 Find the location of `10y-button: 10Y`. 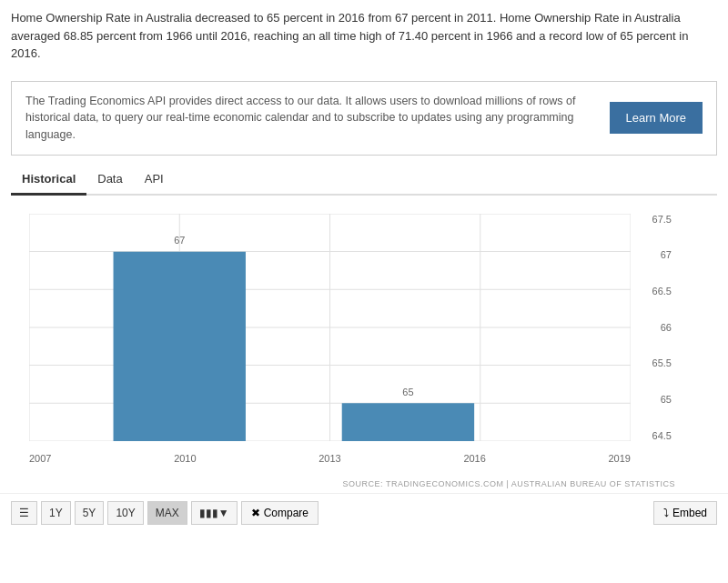

10y-button: 10Y is located at coordinates (126, 513).